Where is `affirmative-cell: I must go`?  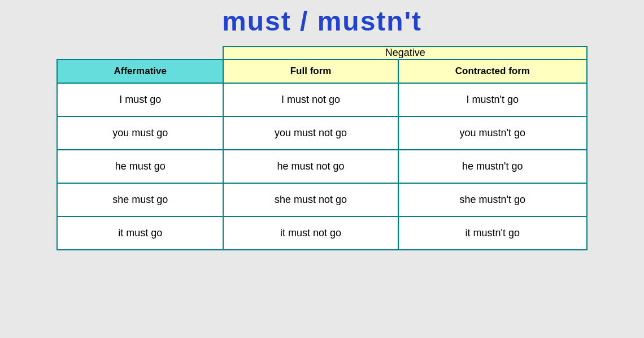 affirmative-cell: I must go is located at coordinates (140, 99).